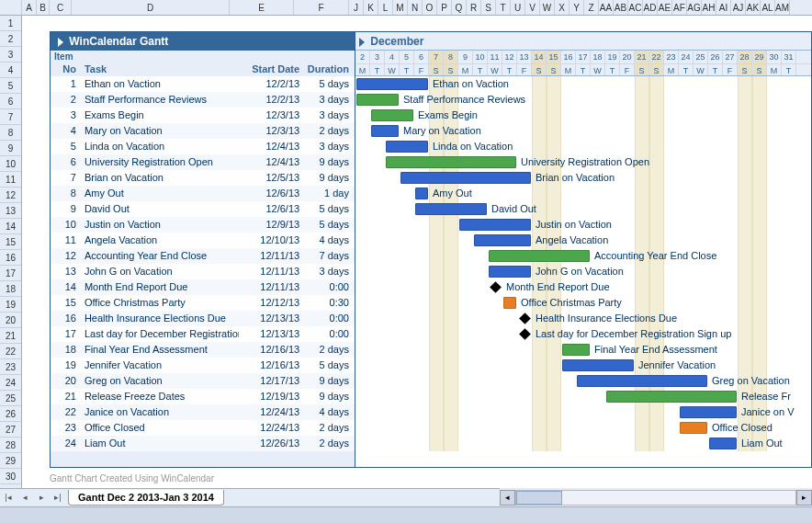  Describe the element at coordinates (415, 7) in the screenshot. I see `column-header-cell: N` at that location.